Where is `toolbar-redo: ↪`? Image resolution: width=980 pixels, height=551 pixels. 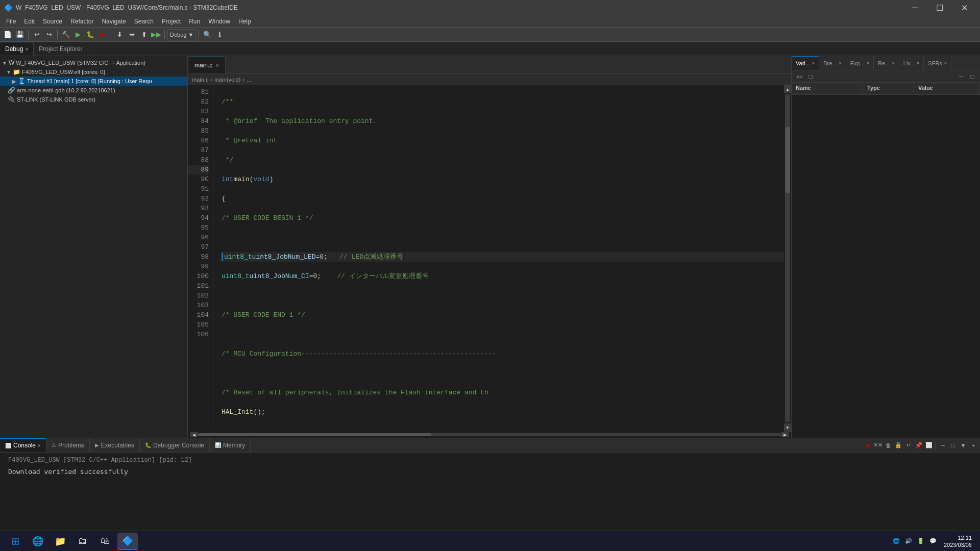
toolbar-redo: ↪ is located at coordinates (49, 35).